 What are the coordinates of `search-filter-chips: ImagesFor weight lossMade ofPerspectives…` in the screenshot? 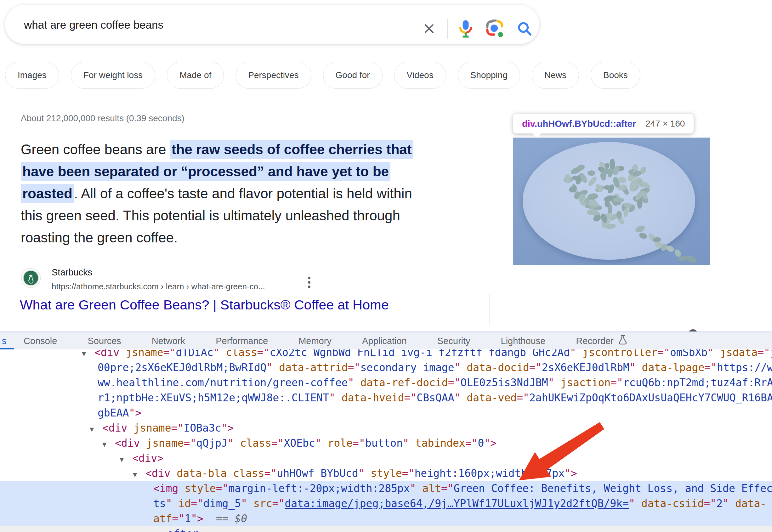 It's located at (323, 75).